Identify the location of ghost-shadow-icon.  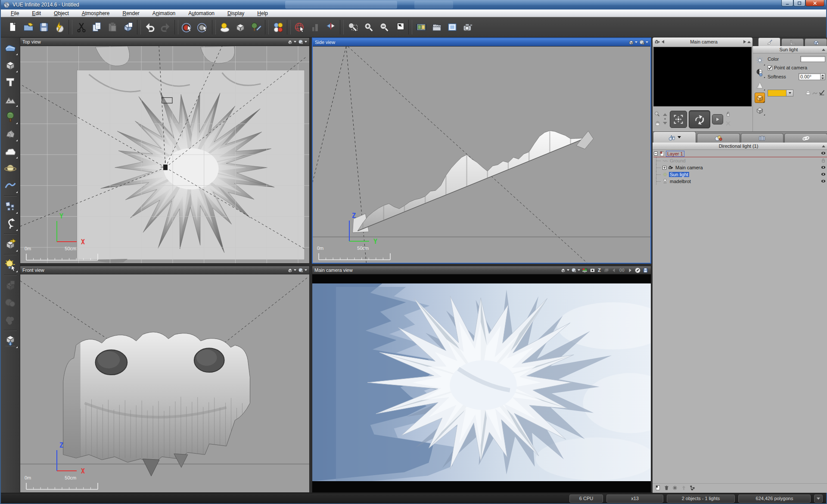
(808, 93).